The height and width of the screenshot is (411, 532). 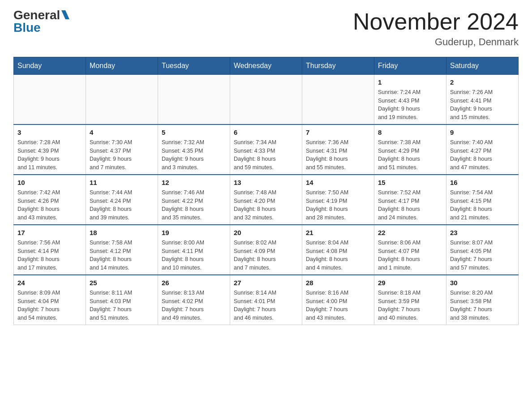 What do you see at coordinates (122, 233) in the screenshot?
I see `day-number: 18` at bounding box center [122, 233].